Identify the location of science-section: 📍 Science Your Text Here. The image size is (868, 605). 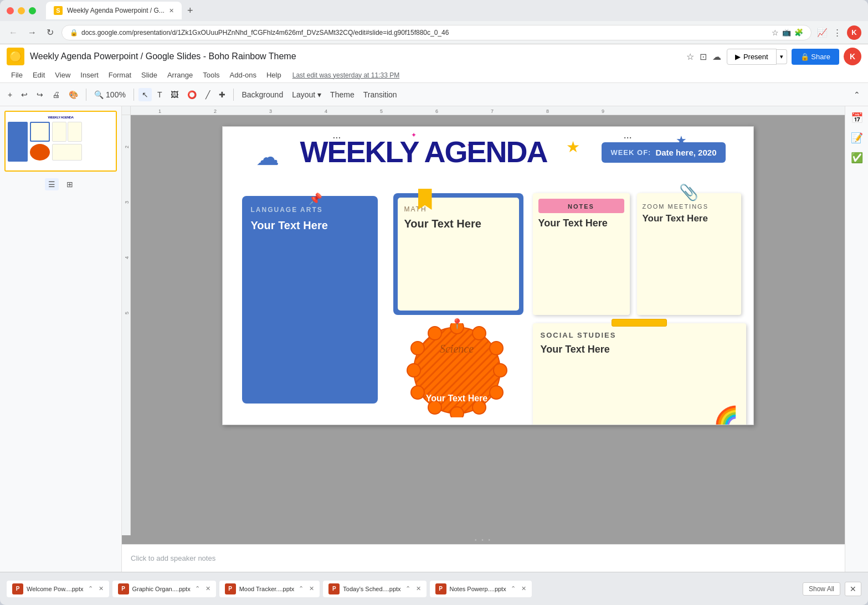
(457, 370).